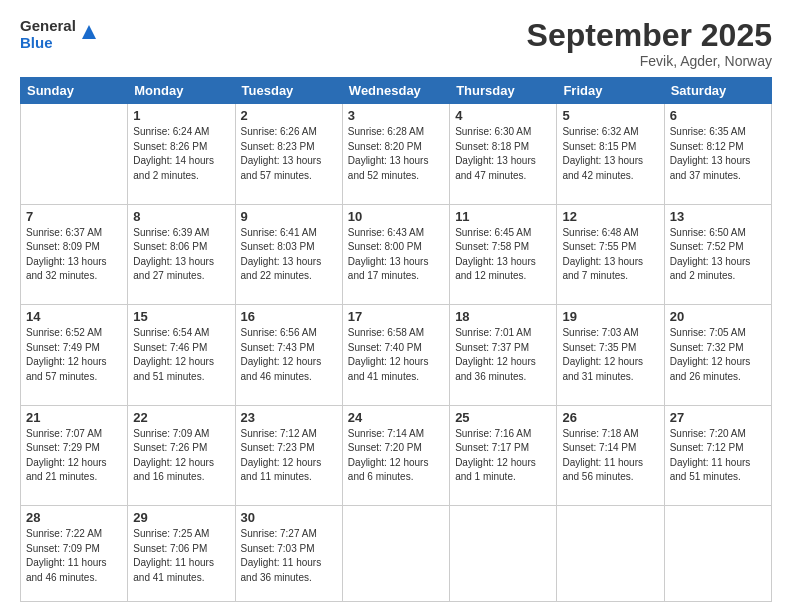  Describe the element at coordinates (289, 316) in the screenshot. I see `day-number: 16` at that location.